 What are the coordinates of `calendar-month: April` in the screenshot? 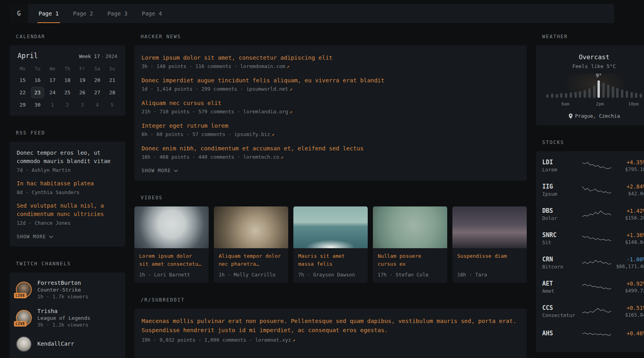 It's located at (28, 56).